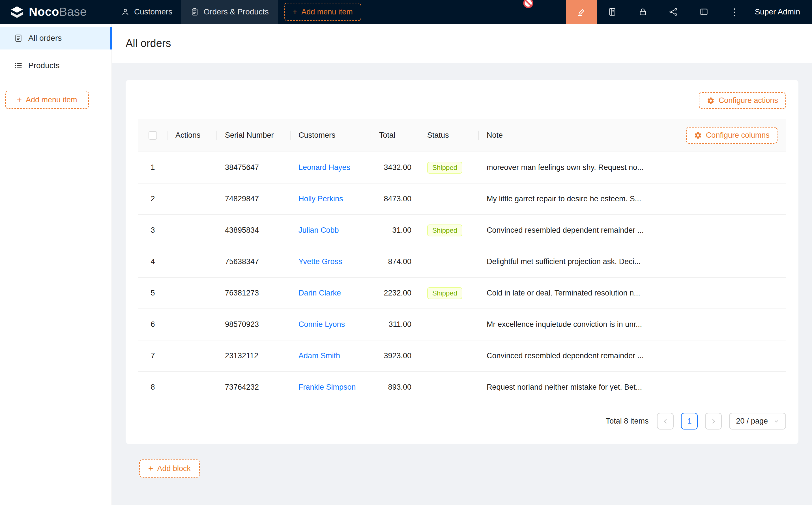 The width and height of the screenshot is (812, 505). What do you see at coordinates (571, 356) in the screenshot?
I see `note-cell: Convinced resembled dependent remainder …` at bounding box center [571, 356].